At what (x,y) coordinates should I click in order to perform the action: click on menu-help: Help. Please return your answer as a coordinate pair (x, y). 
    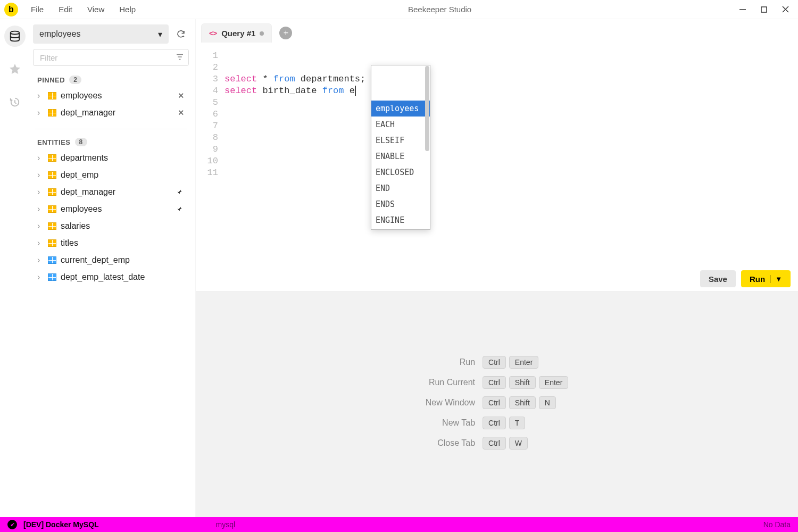
    Looking at the image, I should click on (128, 10).